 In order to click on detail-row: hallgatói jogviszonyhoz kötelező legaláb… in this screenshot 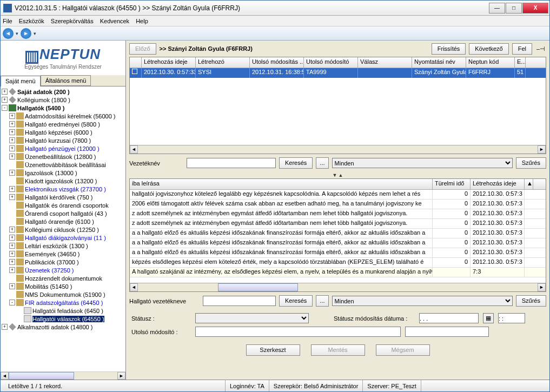, I will do `click(337, 195)`.